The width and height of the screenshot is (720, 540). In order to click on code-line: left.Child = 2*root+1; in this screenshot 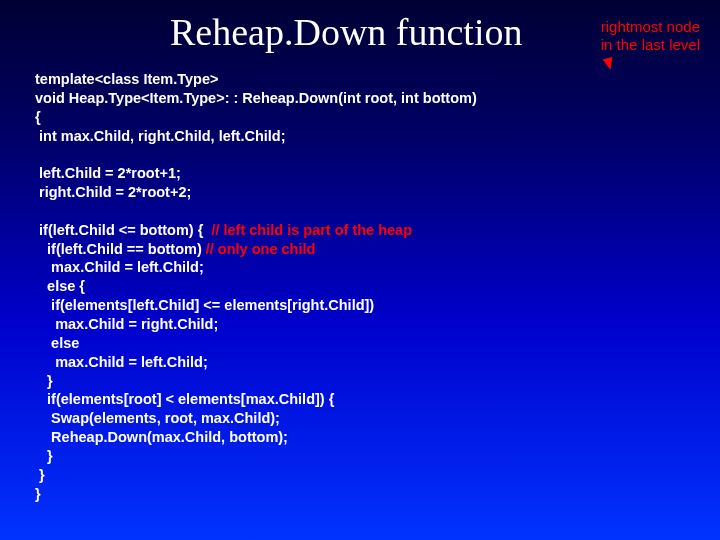, I will do `click(108, 173)`.